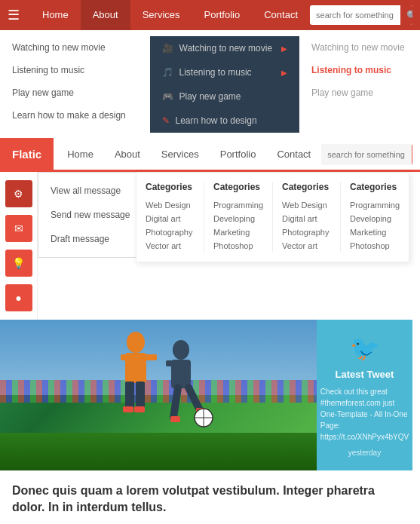 The width and height of the screenshot is (420, 524). Describe the element at coordinates (161, 15) in the screenshot. I see `top-nav-services: Services` at that location.